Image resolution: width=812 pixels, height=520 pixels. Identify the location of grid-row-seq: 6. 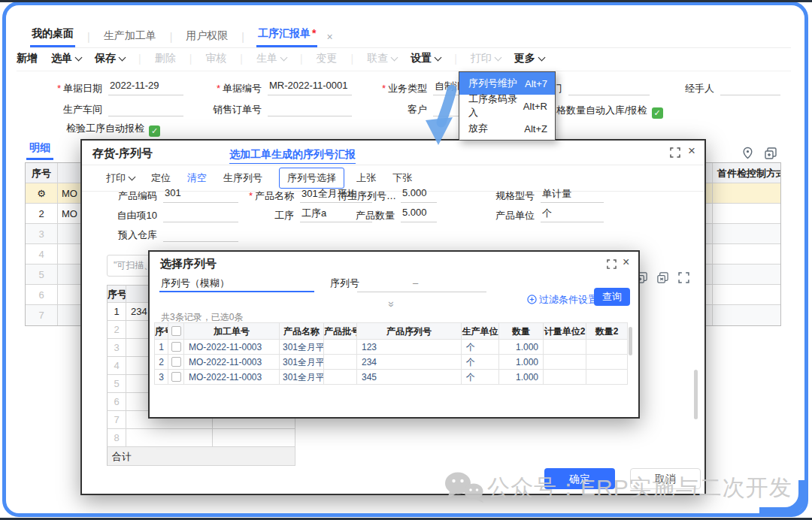
(42, 295).